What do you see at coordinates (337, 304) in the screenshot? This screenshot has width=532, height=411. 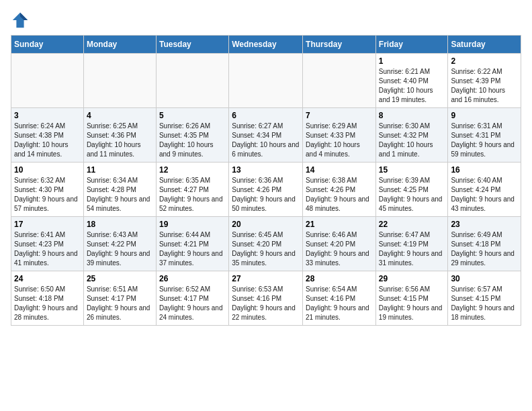 I see `day-info: Sunrise: 6:54 AM Sunset: 4:16 PM Dayligh…` at bounding box center [337, 304].